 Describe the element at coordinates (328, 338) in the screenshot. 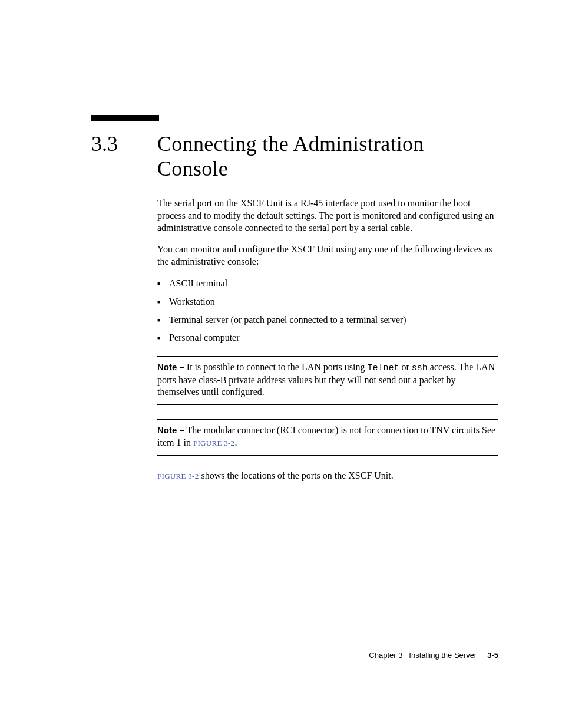

I see `list-item: Personal computer` at that location.